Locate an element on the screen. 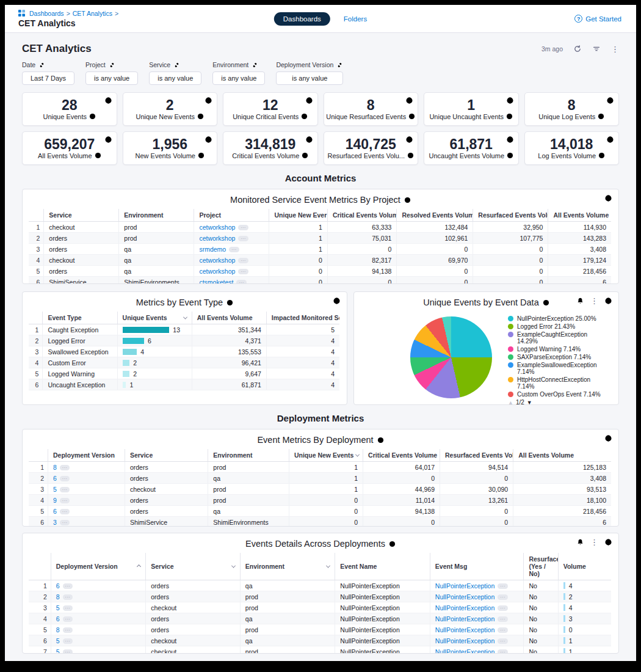 The image size is (641, 672). tab-dashboards: Dashboards is located at coordinates (302, 19).